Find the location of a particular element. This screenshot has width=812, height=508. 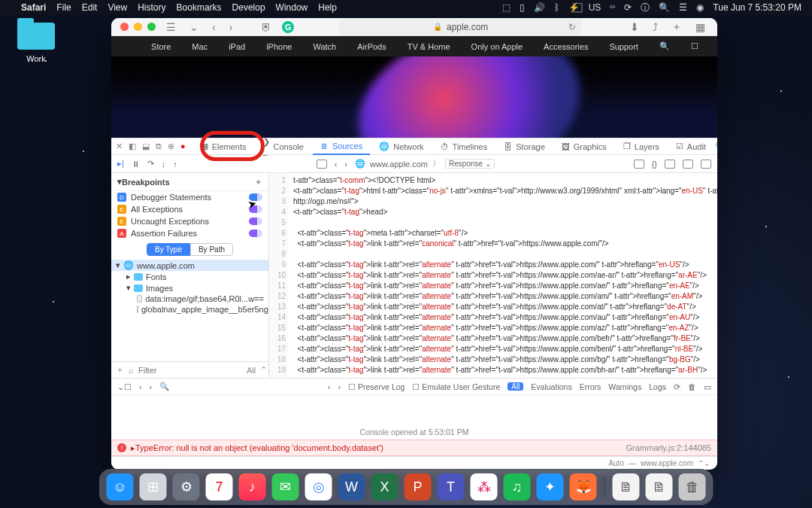

popout-icon: ⧉ is located at coordinates (159, 146).